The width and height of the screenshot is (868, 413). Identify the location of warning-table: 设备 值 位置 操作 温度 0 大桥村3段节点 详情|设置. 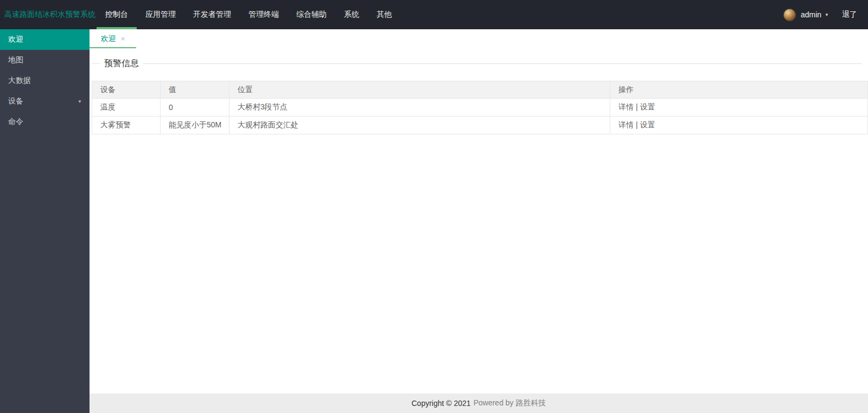
(480, 107).